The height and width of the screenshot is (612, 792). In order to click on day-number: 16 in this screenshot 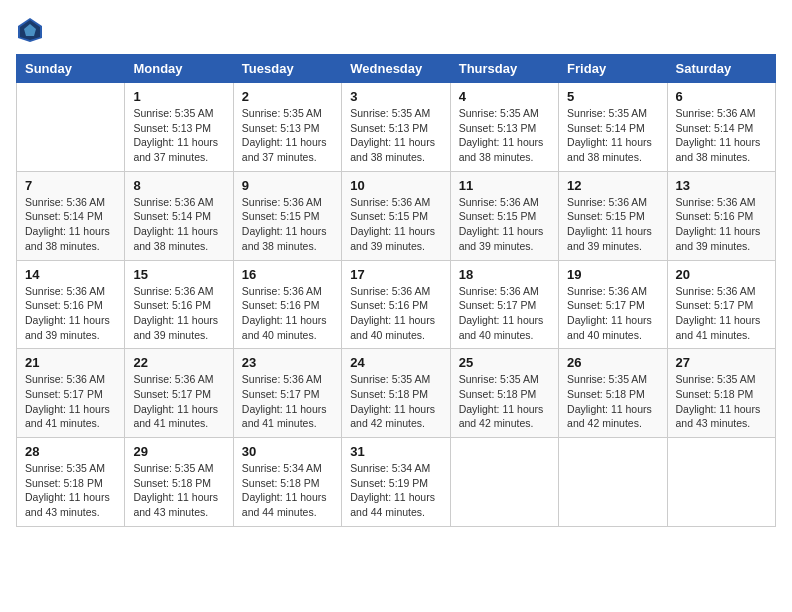, I will do `click(288, 274)`.